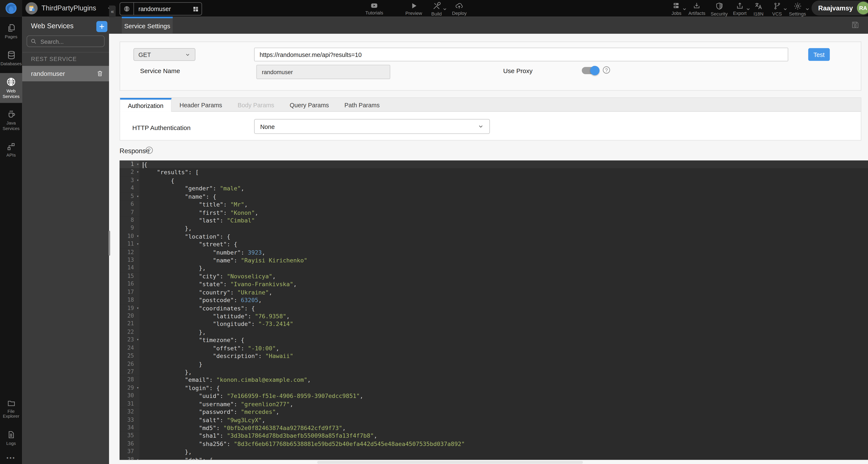  I want to click on response-help-icon: ?, so click(149, 150).